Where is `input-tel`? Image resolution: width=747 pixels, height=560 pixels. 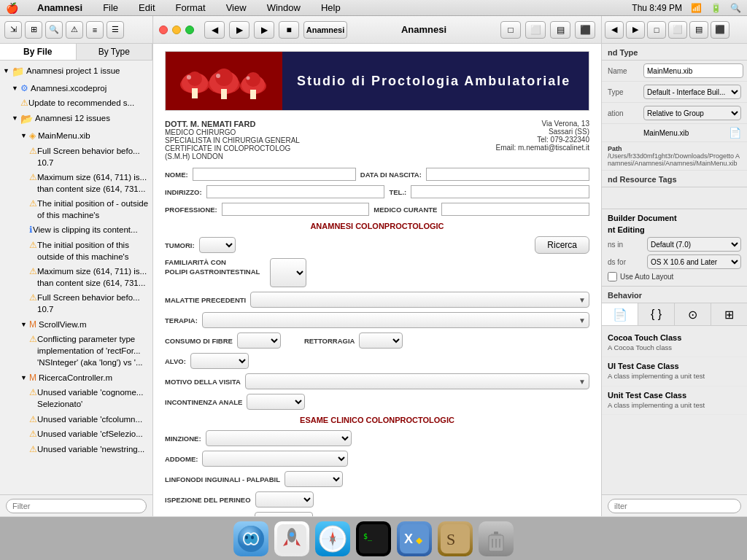
input-tel is located at coordinates (500, 192).